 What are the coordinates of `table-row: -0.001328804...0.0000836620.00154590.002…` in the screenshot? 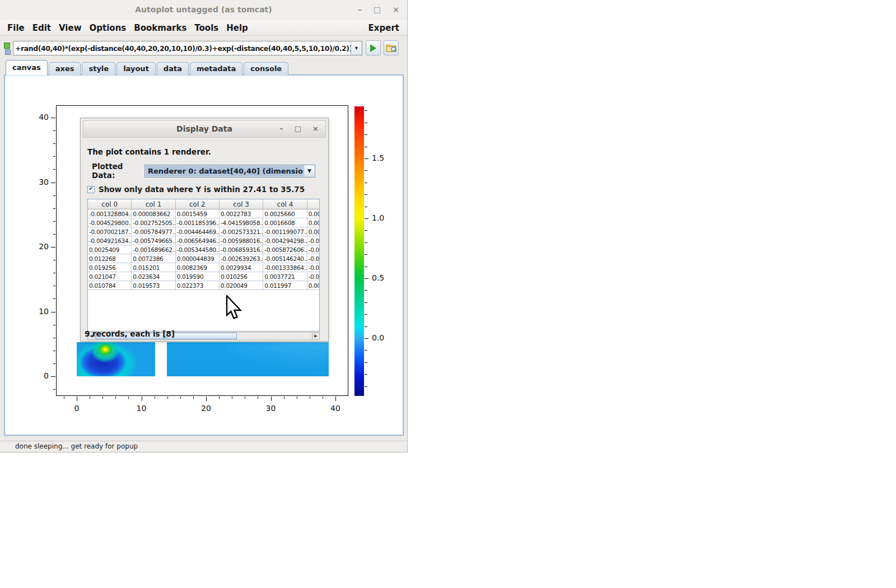 It's located at (204, 214).